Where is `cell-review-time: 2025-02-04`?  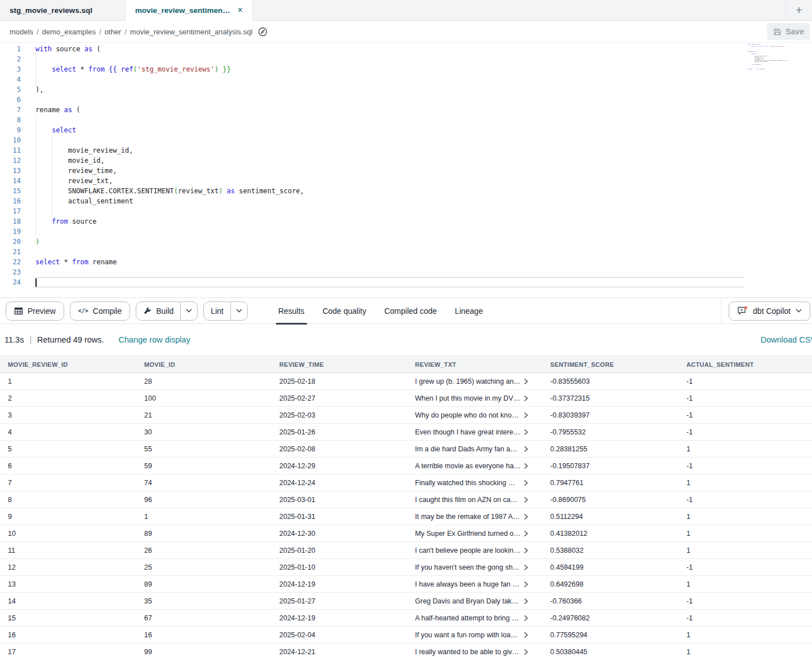
cell-review-time: 2025-02-04 is located at coordinates (339, 635).